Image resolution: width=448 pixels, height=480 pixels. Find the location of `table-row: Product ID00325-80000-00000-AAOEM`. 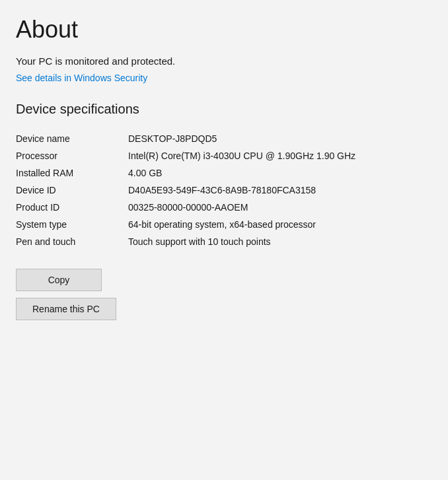

table-row: Product ID00325-80000-00000-AAOEM is located at coordinates (224, 207).